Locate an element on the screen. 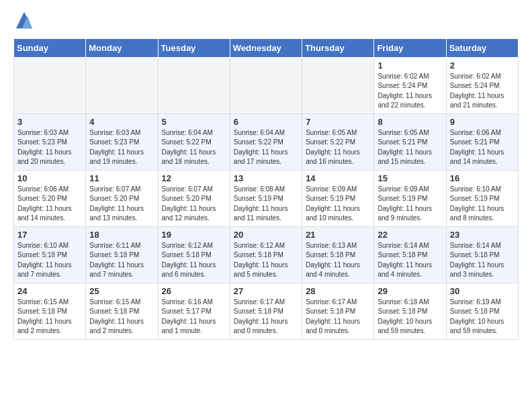  day-number: 29 is located at coordinates (410, 291).